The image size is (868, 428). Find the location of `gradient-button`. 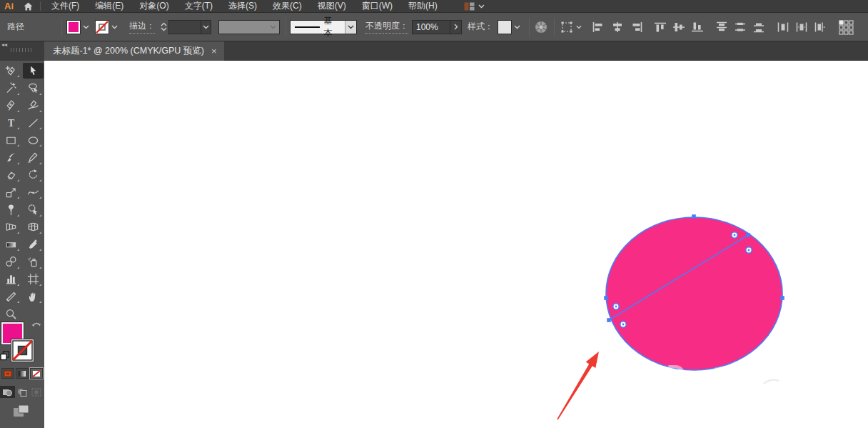

gradient-button is located at coordinates (22, 373).